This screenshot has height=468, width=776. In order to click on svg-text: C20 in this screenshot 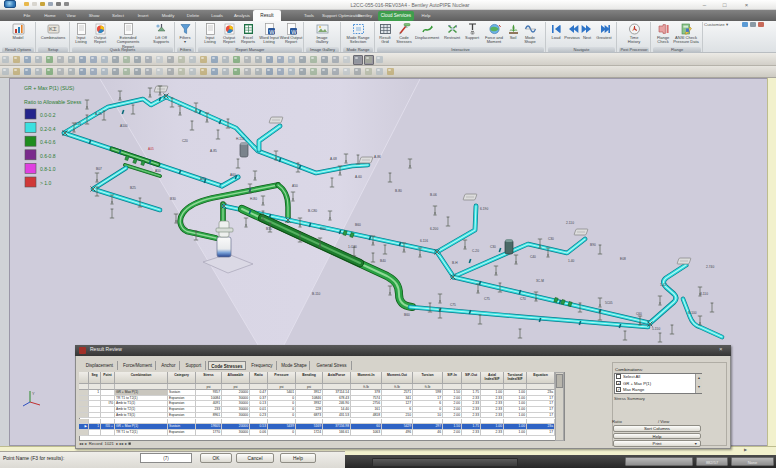, I will do `click(185, 141)`.